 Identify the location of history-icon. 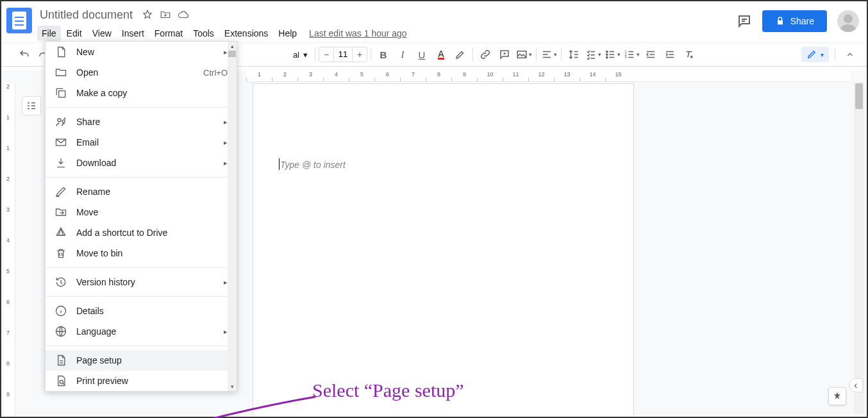
(61, 282).